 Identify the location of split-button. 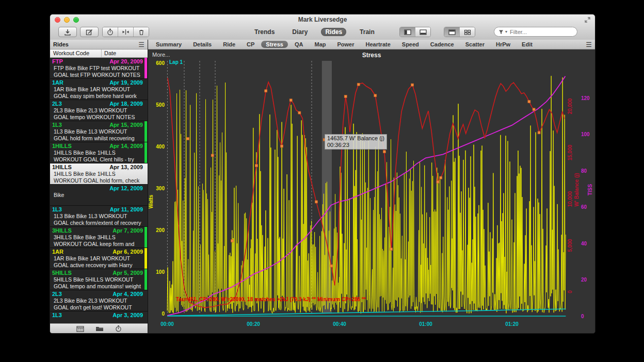
(126, 32).